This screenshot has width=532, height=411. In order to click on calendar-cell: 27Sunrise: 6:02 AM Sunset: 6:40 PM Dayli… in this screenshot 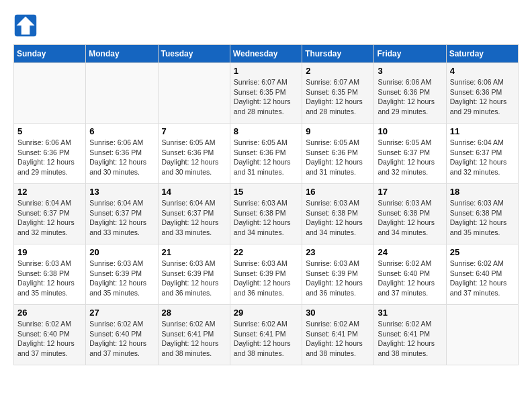, I will do `click(122, 335)`.